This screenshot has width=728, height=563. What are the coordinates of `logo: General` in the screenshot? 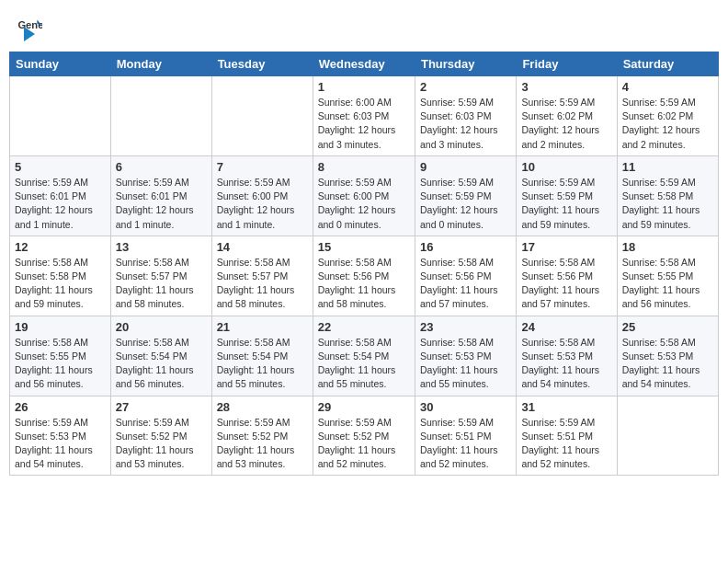 It's located at (30, 27).